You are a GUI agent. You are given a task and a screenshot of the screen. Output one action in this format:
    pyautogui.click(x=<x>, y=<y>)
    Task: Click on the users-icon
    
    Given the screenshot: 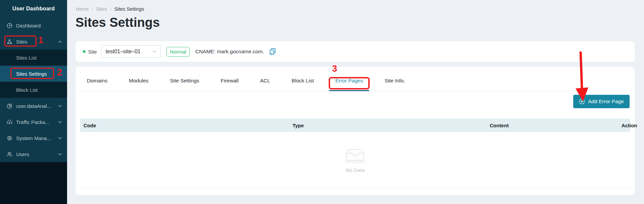 What is the action you would take?
    pyautogui.click(x=9, y=154)
    